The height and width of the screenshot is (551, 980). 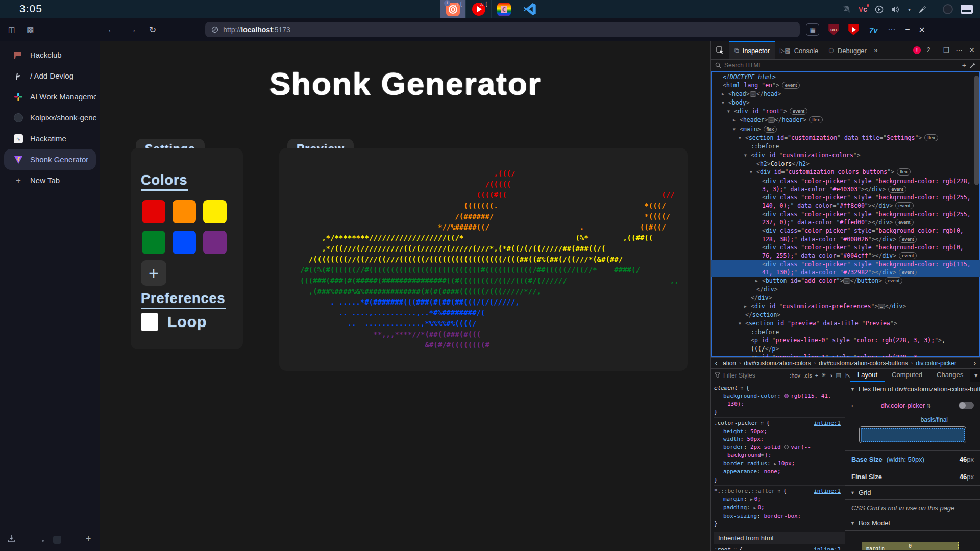 What do you see at coordinates (779, 400) in the screenshot?
I see `css-declaration: background-color: rgb(115, 41, 130);` at bounding box center [779, 400].